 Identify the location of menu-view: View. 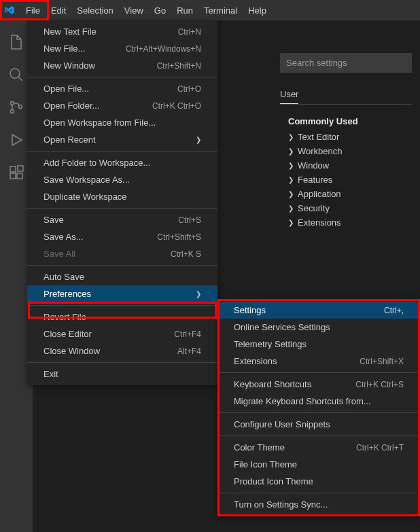
(134, 10).